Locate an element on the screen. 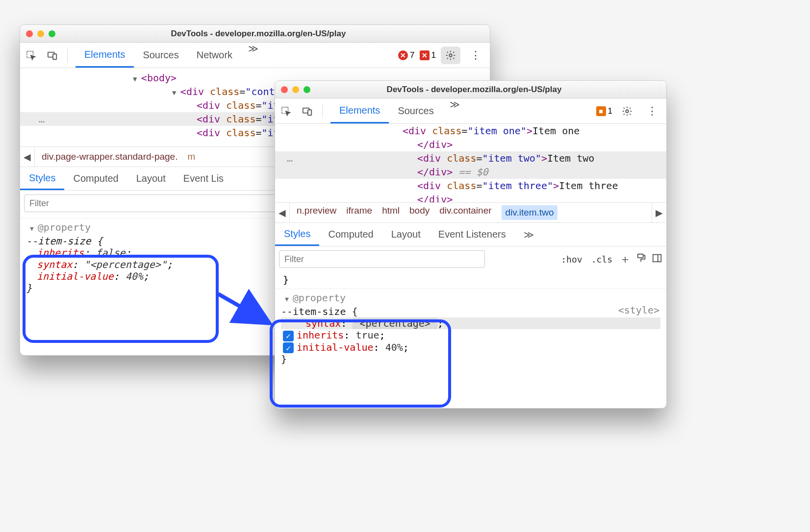 The height and width of the screenshot is (532, 810). style-source-link: <style> is located at coordinates (639, 310).